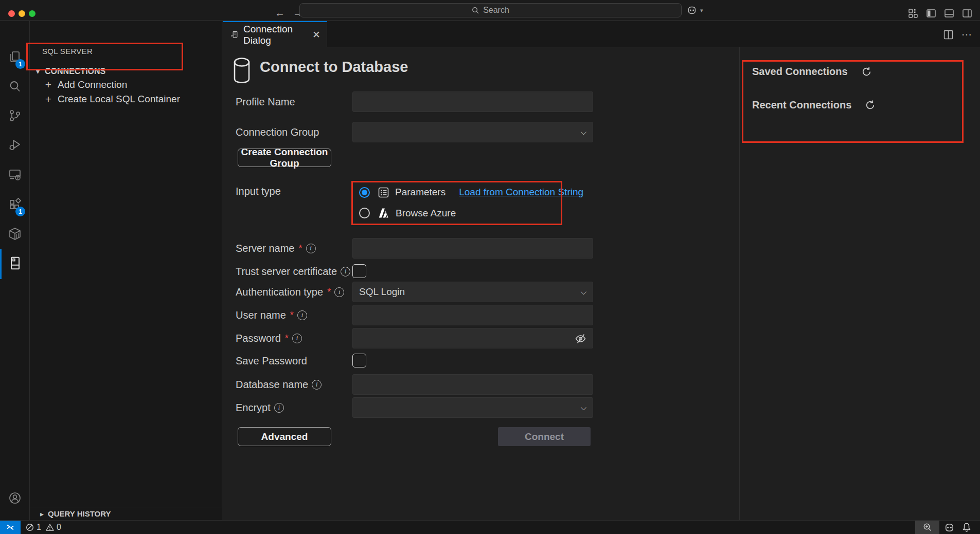 This screenshot has width=980, height=534. Describe the element at coordinates (967, 13) in the screenshot. I see `toggle-secondary-sidebar-icon` at that location.